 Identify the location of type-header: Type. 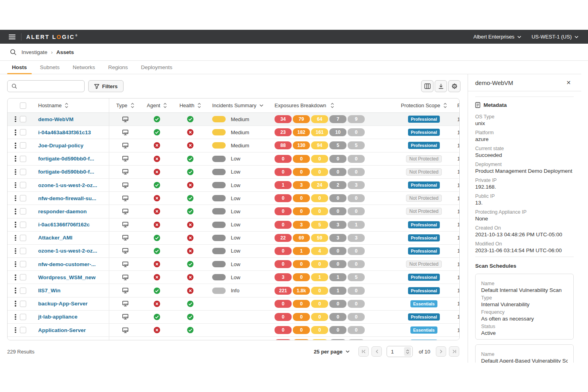
(122, 106).